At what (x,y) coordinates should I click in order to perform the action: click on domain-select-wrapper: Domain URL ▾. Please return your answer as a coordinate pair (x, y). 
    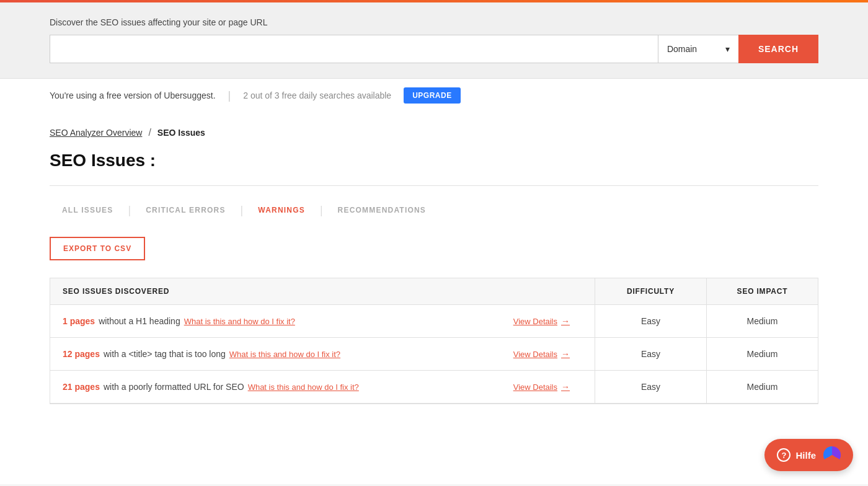
    Looking at the image, I should click on (698, 49).